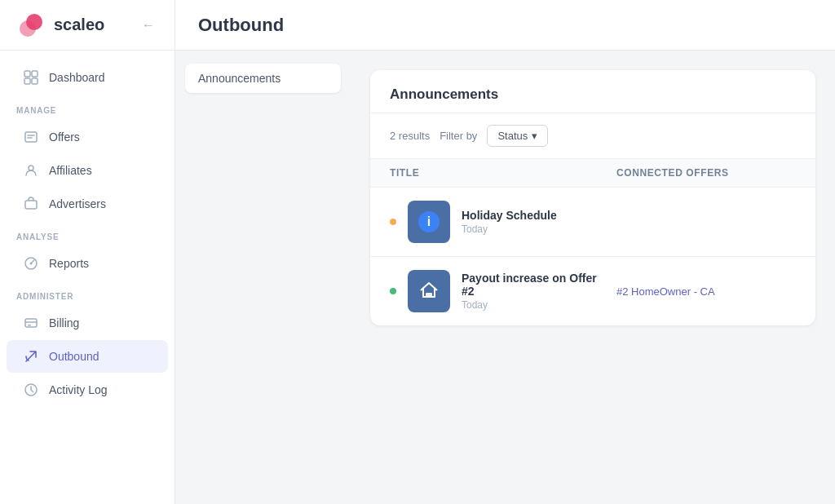  What do you see at coordinates (31, 77) in the screenshot?
I see `dashboard-icon` at bounding box center [31, 77].